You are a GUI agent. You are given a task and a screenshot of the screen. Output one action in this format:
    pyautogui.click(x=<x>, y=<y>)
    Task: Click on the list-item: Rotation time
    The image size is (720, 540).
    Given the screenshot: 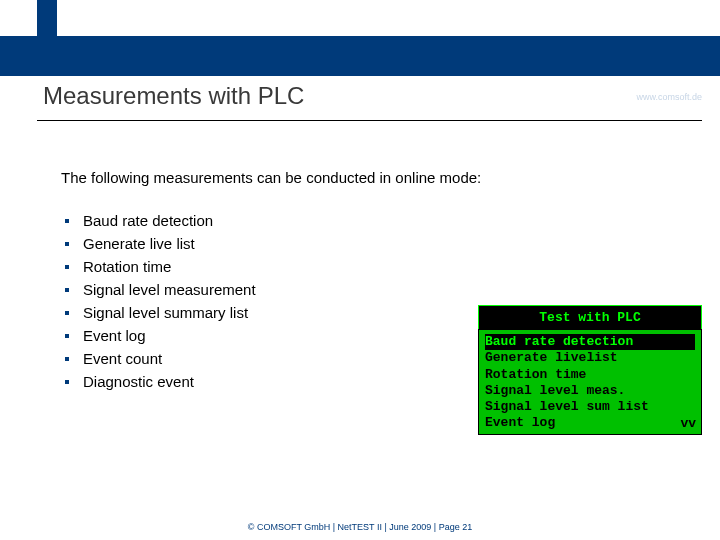 What is the action you would take?
    pyautogui.click(x=392, y=266)
    